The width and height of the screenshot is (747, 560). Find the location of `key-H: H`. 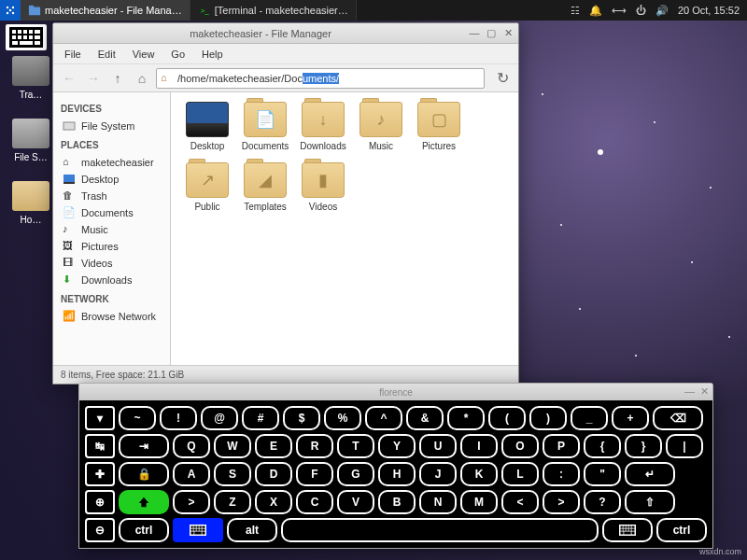

key-H: H is located at coordinates (397, 474).